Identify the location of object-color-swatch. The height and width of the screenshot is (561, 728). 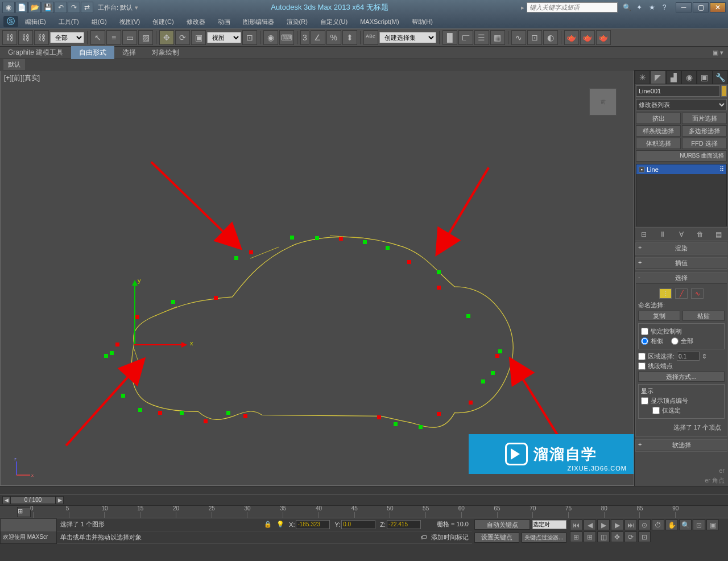
(724, 91).